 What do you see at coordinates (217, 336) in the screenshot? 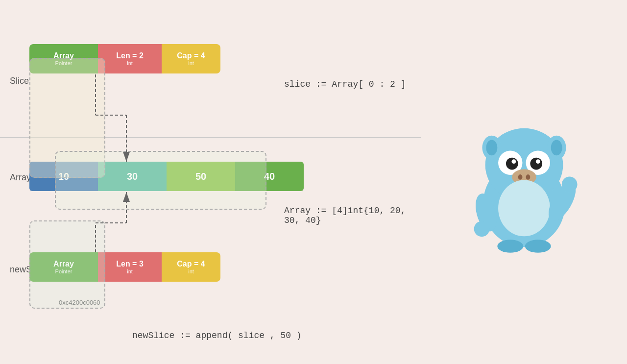
I see `newslice-code: newSlice := append( slice , 50 )` at bounding box center [217, 336].